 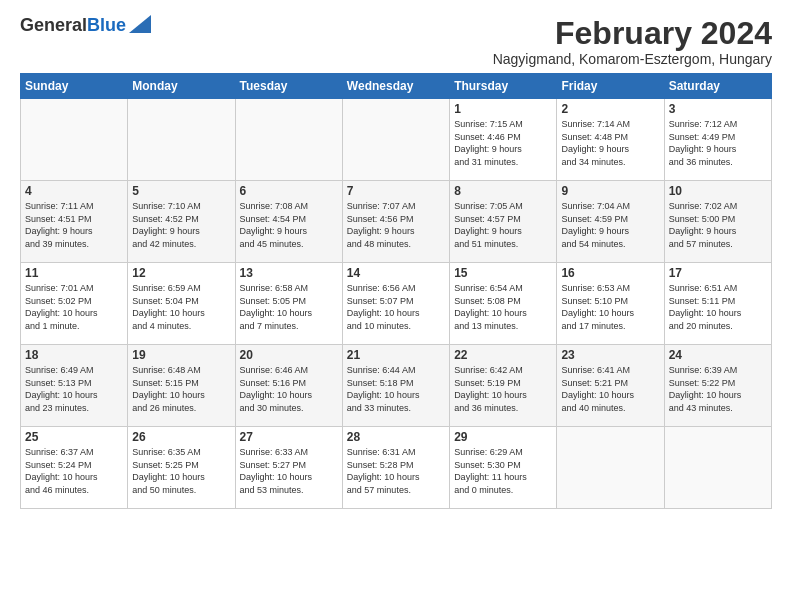 What do you see at coordinates (610, 225) in the screenshot?
I see `day-info: Sunrise: 7:04 AM Sunset: 4:59 PM Dayligh…` at bounding box center [610, 225].